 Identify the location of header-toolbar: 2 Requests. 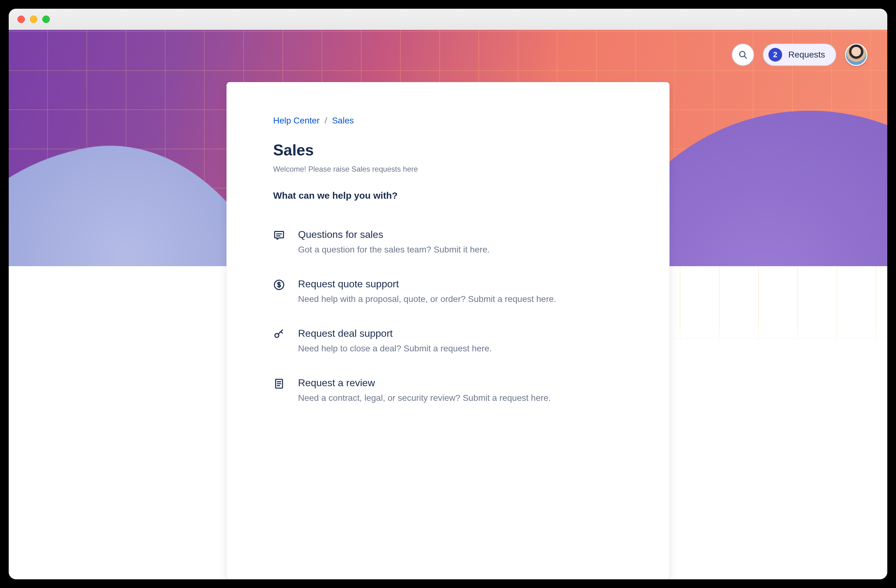
(800, 55).